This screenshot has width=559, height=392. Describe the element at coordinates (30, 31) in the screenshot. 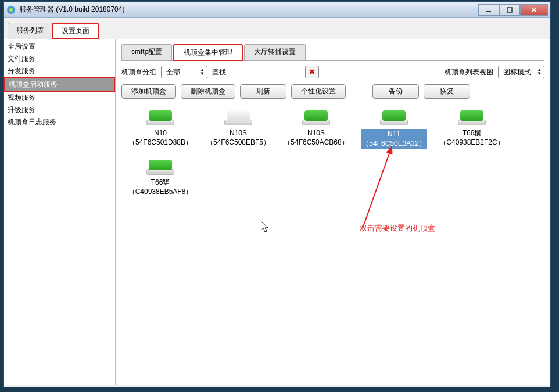

I see `tab-service-list: 服务列表` at that location.